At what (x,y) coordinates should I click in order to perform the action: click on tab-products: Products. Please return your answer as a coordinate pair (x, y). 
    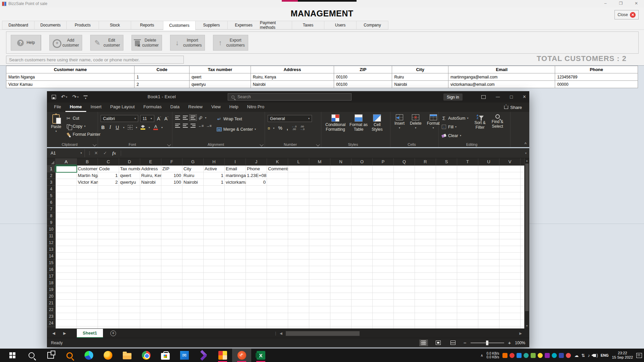
    Looking at the image, I should click on (83, 25).